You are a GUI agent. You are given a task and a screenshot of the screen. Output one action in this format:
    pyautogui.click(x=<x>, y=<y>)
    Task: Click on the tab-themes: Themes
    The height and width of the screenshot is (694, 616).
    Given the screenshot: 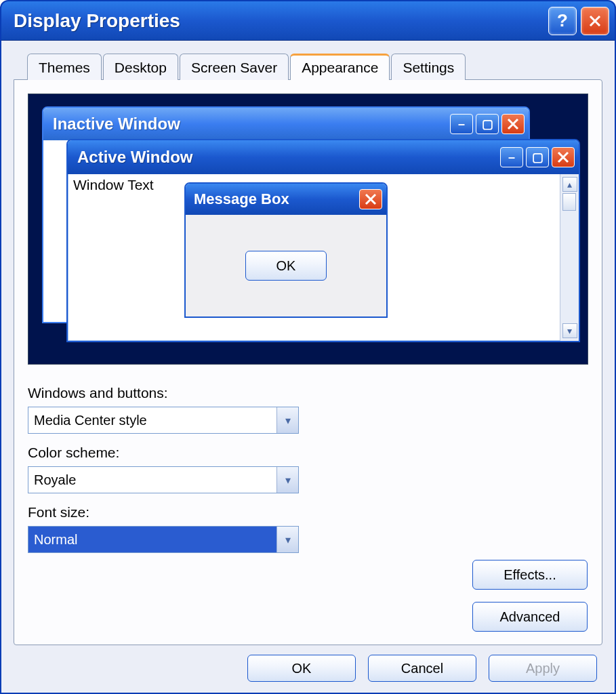 What is the action you would take?
    pyautogui.click(x=64, y=66)
    